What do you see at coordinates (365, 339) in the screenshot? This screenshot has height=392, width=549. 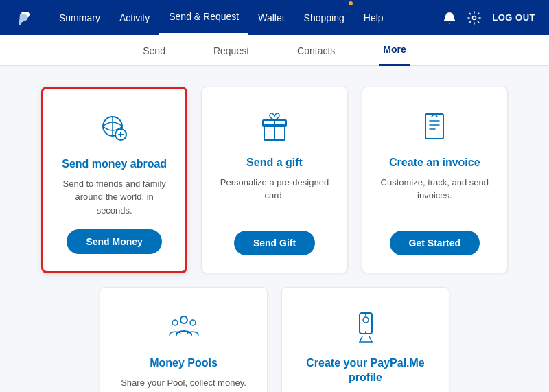 I see `card-paypalme: Create your PayPal.Me profile Help your …` at bounding box center [365, 339].